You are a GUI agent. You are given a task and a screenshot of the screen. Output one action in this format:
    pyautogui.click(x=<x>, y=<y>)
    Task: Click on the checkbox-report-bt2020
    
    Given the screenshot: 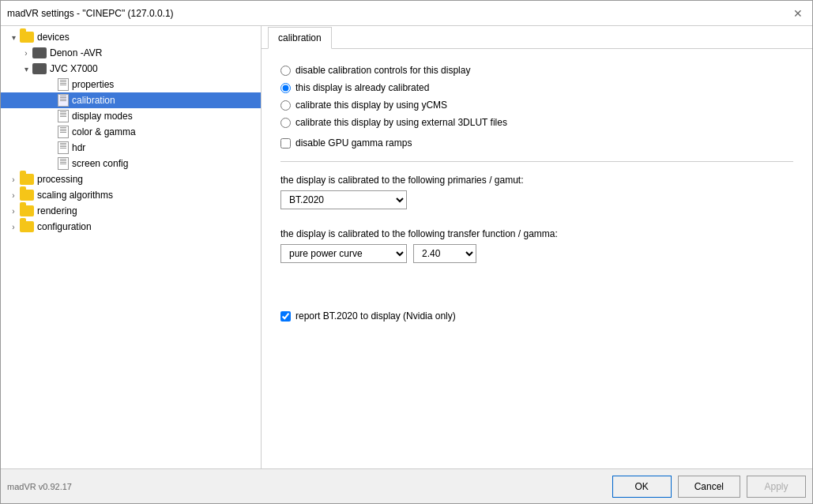 What is the action you would take?
    pyautogui.click(x=286, y=316)
    